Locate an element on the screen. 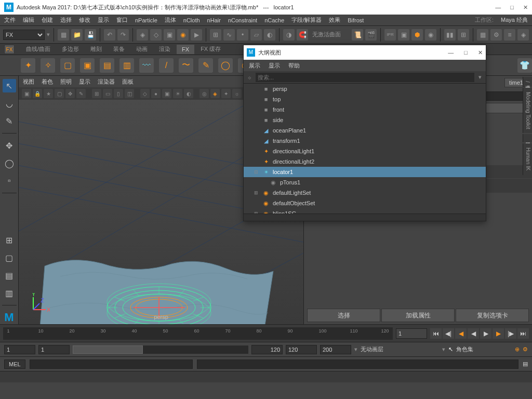 The image size is (532, 399). outliner-item-defaultLightSet: ⊞◉defaultLightSet is located at coordinates (365, 193).